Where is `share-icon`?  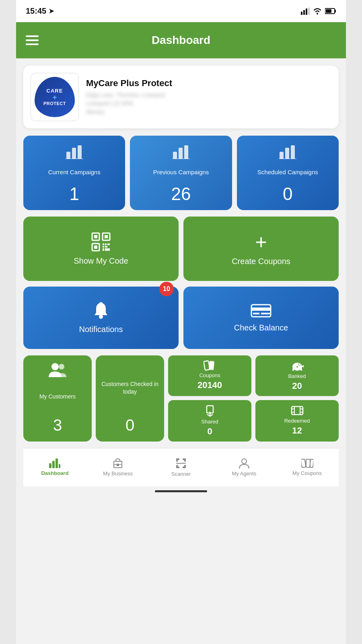 share-icon is located at coordinates (210, 411).